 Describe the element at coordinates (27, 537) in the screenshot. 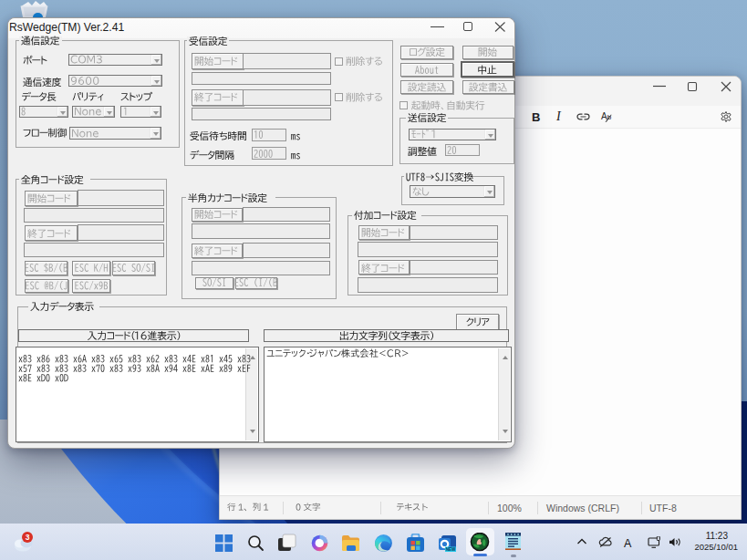

I see `svg-text: 3` at that location.